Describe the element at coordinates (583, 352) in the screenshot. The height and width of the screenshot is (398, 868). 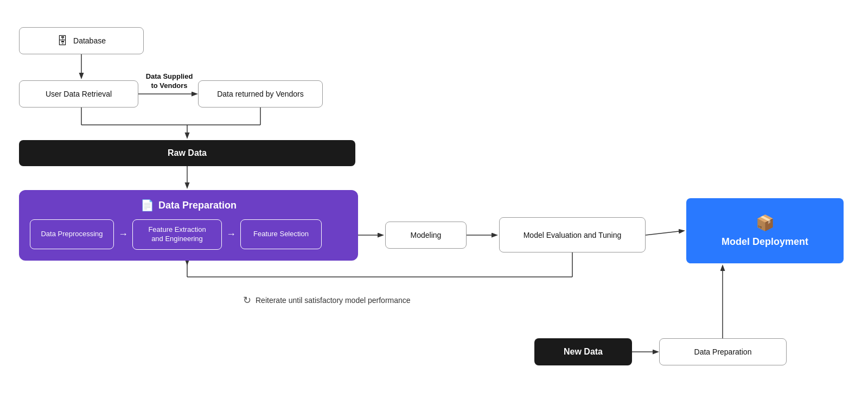
I see `new-data-label: New Data` at that location.